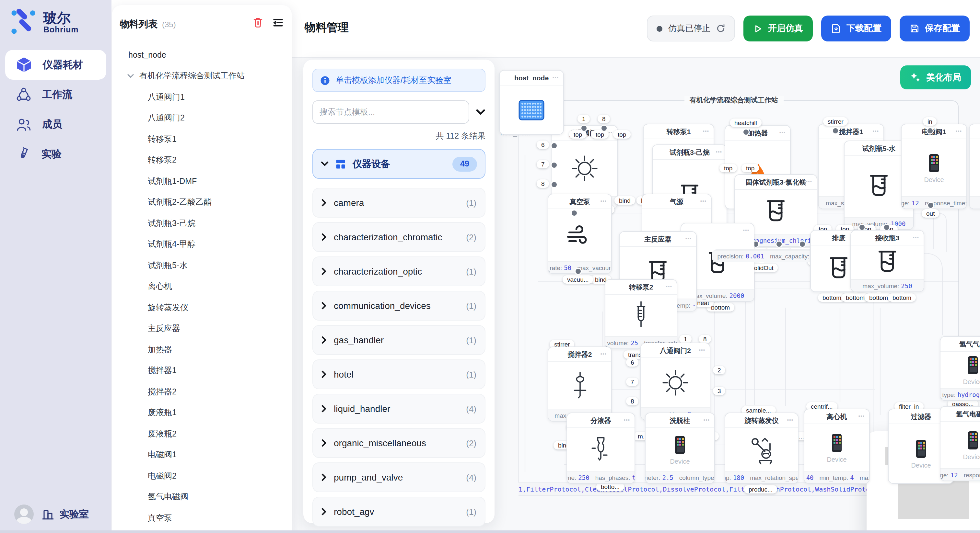 Image resolution: width=980 pixels, height=533 pixels. Describe the element at coordinates (762, 448) in the screenshot. I see `node-rotovap: 旋转蒸发仪⋯temp:180max_rotation_speed:` at that location.